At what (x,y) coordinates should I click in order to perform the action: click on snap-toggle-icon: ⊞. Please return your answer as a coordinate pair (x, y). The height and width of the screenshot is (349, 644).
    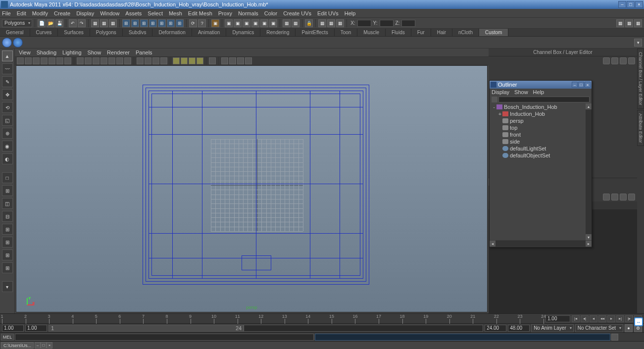
    Looking at the image, I should click on (171, 23).